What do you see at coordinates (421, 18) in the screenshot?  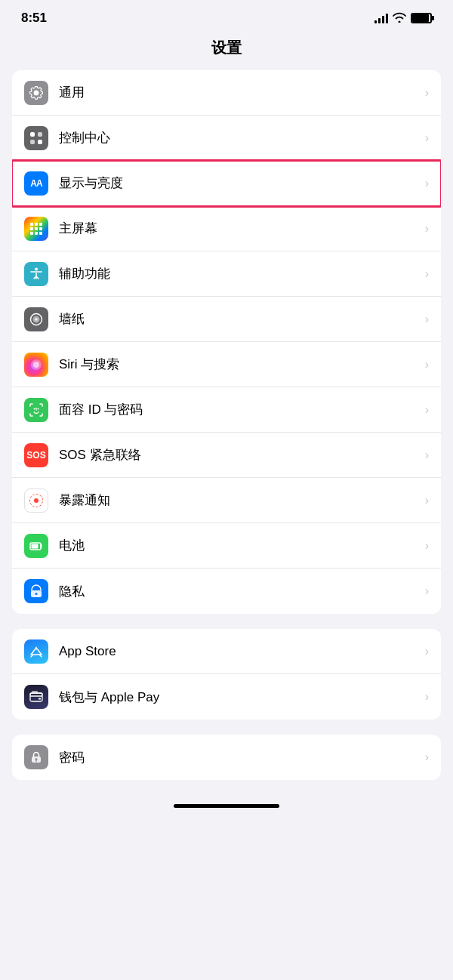 I see `battery-icon` at bounding box center [421, 18].